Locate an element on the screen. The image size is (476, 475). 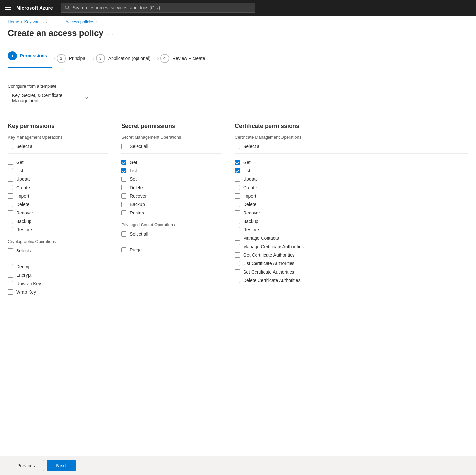
key-crypto-select-all-checkbox is located at coordinates (10, 251).